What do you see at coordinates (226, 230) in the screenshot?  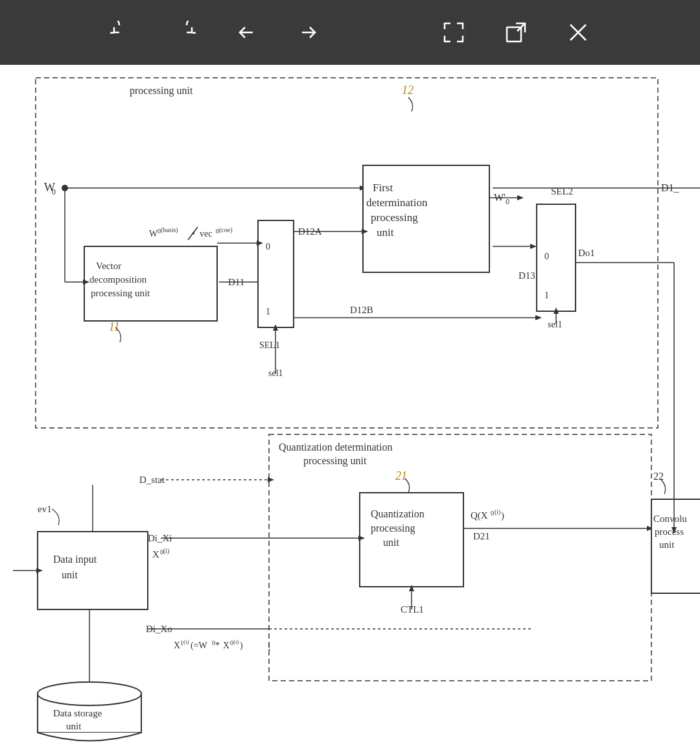 I see `vec0-coe-super: (coe)` at bounding box center [226, 230].